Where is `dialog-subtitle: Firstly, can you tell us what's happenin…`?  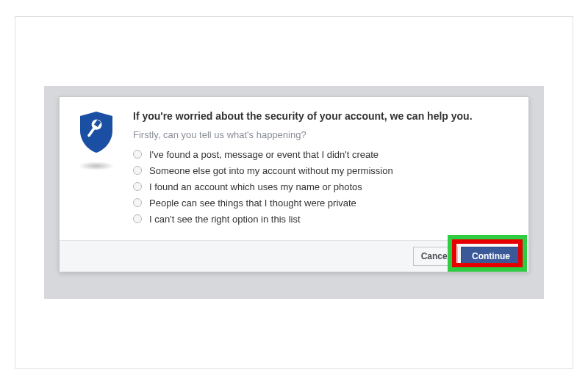
dialog-subtitle: Firstly, can you tell us what's happenin… is located at coordinates (324, 135).